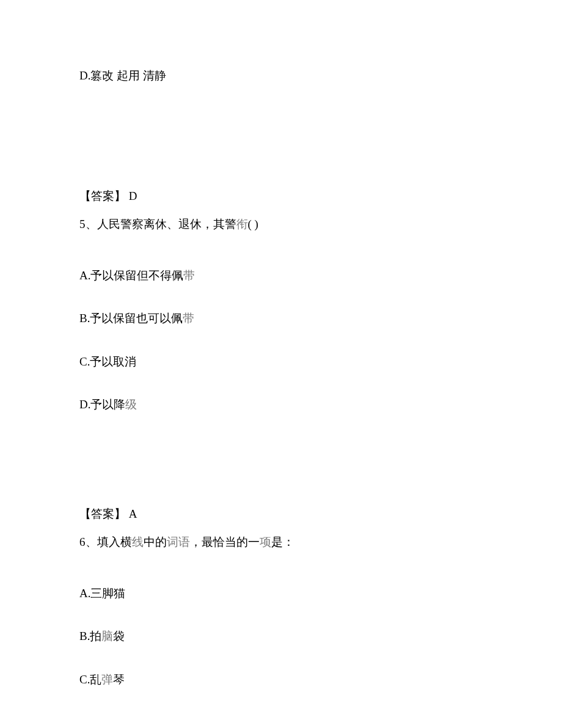 This screenshot has width=562, height=728. I want to click on options-q6: A.三脚猫 B.拍脑袋 C.乱弹琴, so click(281, 637).